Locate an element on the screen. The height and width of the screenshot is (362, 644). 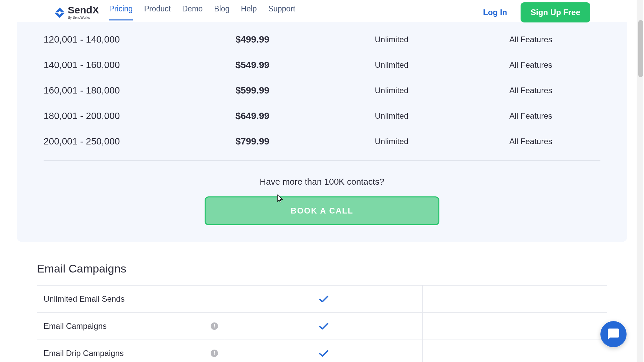
pricing-row: 140,001 - 160,000 $549.99 Unlimited All … is located at coordinates (322, 65).